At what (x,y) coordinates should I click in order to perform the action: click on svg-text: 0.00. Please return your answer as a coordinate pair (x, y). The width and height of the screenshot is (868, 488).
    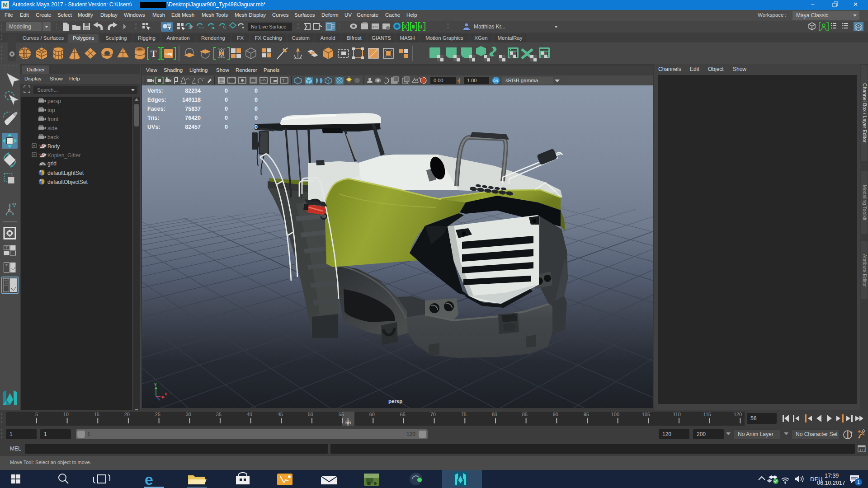
    Looking at the image, I should click on (439, 80).